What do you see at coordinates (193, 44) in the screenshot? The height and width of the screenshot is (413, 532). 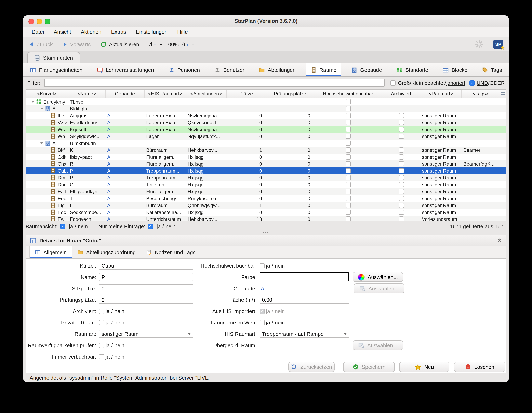 I see `zoom-out-button: -` at bounding box center [193, 44].